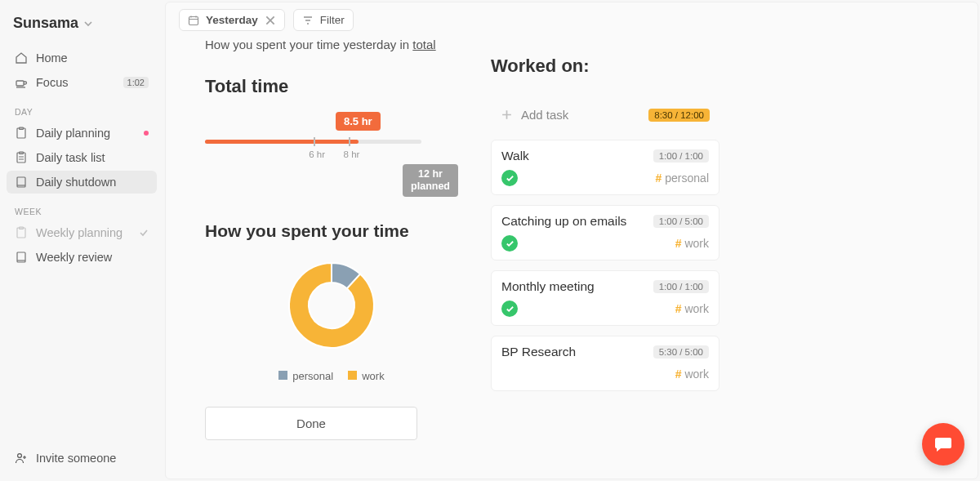  I want to click on home-icon, so click(21, 58).